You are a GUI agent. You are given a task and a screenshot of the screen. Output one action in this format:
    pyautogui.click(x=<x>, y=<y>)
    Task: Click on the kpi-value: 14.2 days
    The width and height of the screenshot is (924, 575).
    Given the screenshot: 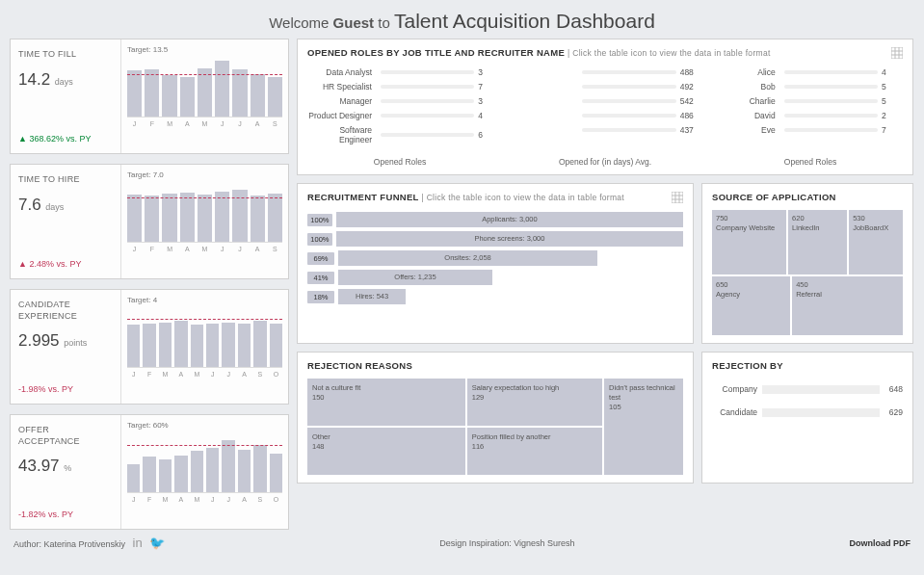 What is the action you would take?
    pyautogui.click(x=66, y=80)
    